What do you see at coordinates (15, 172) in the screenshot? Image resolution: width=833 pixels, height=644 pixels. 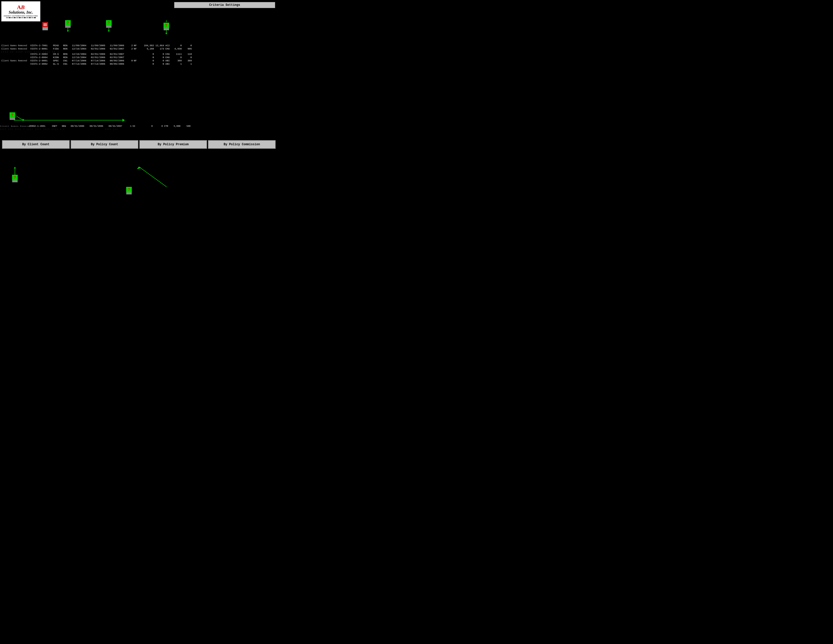 I see `lower-help-left-arrow-line` at bounding box center [15, 172].